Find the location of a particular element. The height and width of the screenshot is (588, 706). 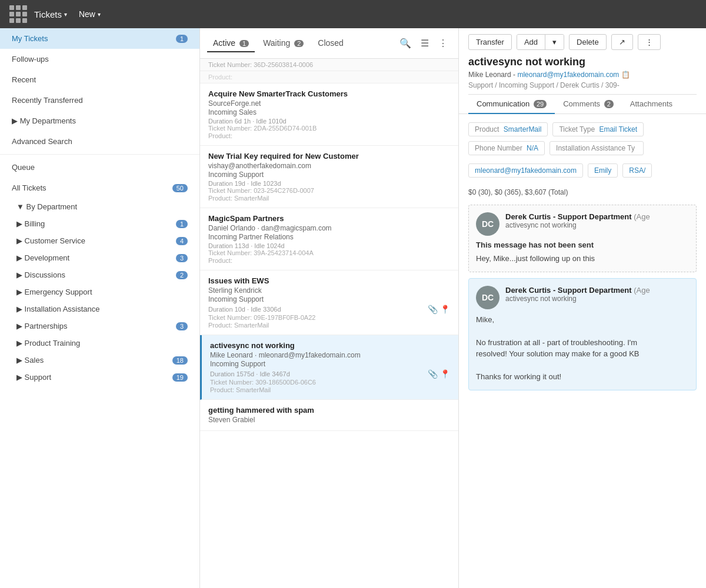

sidebar-item-dept-development: ▶ Development3 is located at coordinates (100, 258).